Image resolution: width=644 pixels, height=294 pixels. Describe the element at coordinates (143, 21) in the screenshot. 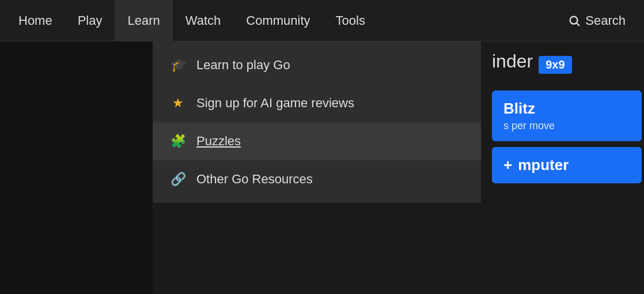

I see `nav-item-learn: Learn` at that location.